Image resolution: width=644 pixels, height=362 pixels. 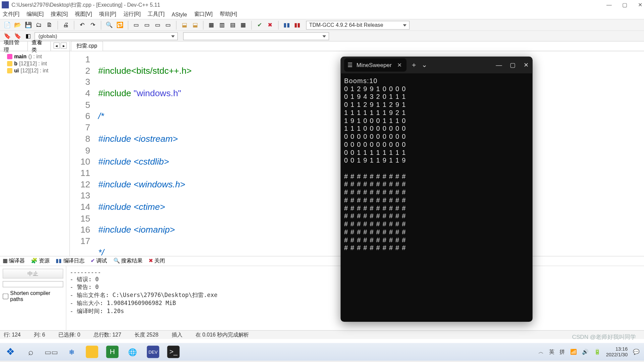 I want to click on chart1-icon: ▮▮, so click(x=286, y=25).